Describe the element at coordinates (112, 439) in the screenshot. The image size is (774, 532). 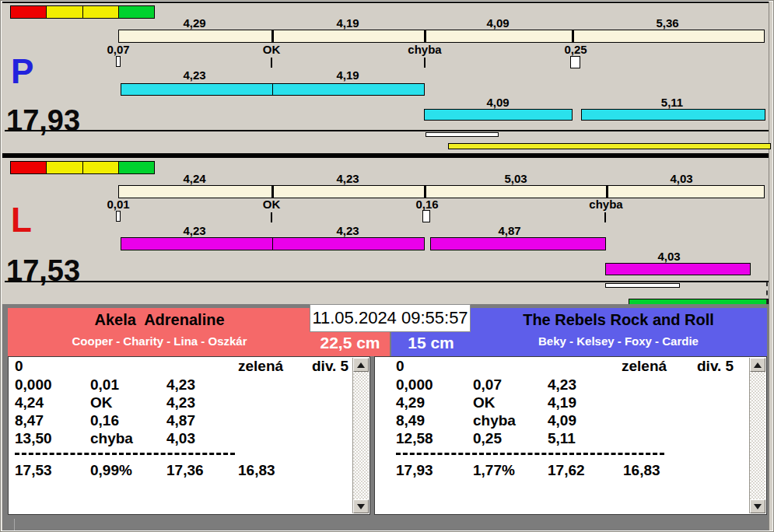
I see `result-cell: chyba` at that location.